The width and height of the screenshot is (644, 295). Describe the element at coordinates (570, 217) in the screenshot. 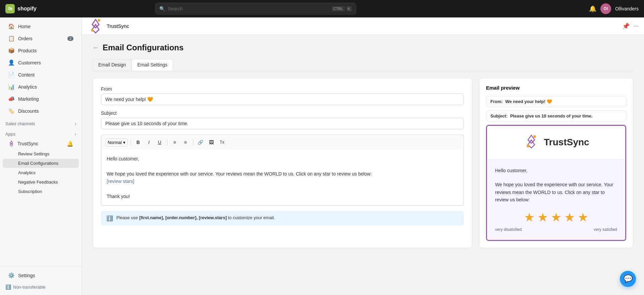

I see `star-4: ★` at that location.